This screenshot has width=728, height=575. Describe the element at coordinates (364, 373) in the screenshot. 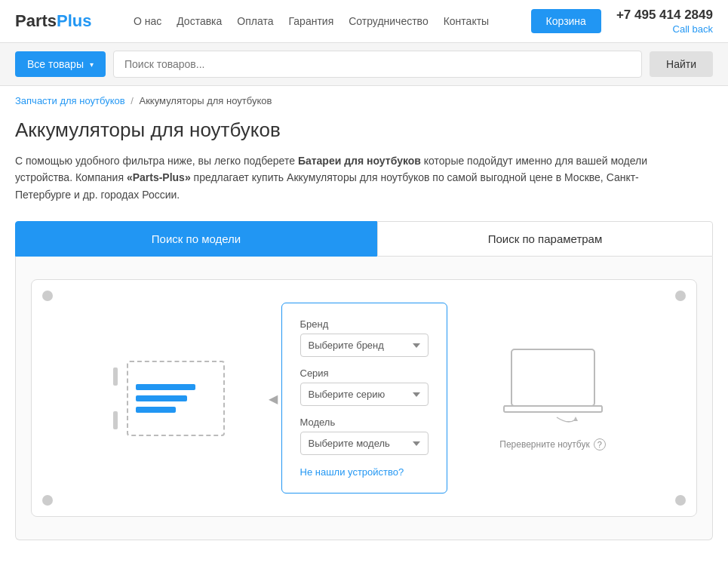

I see `series-label: Серия` at that location.